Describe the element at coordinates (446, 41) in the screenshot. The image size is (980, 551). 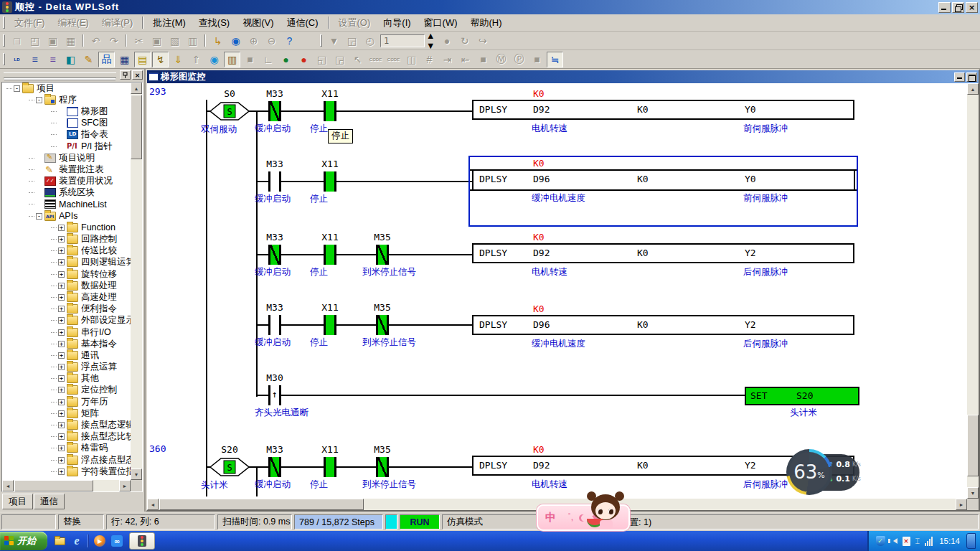
I see `pause-monitor-icon: ●` at that location.